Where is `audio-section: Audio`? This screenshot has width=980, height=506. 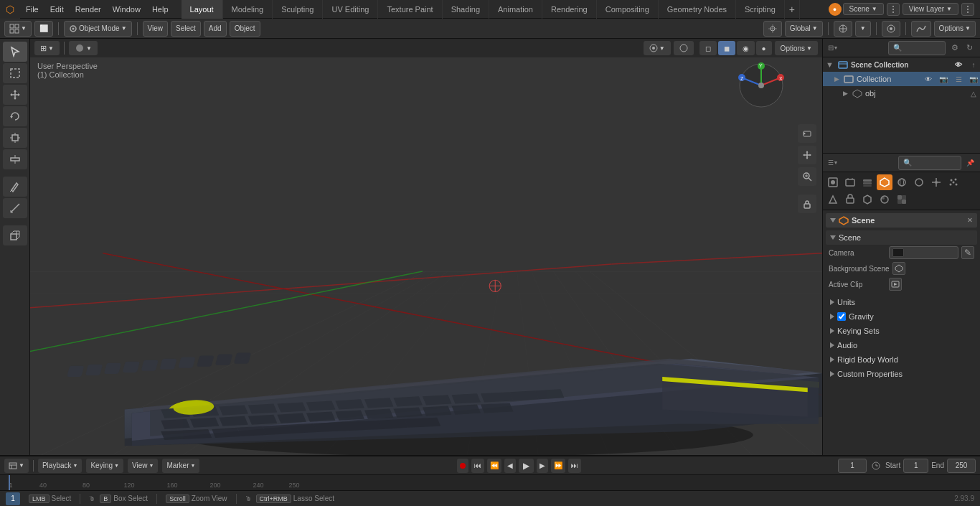 audio-section: Audio is located at coordinates (901, 345).